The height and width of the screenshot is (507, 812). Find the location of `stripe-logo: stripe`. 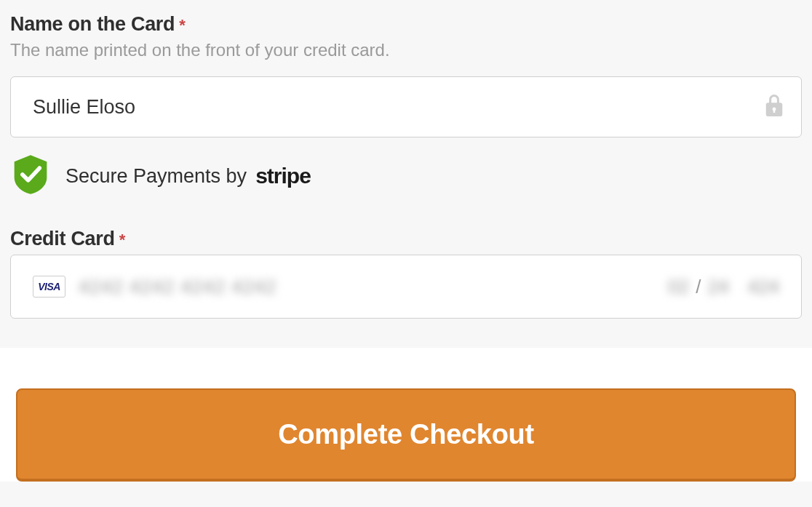

stripe-logo: stripe is located at coordinates (283, 176).